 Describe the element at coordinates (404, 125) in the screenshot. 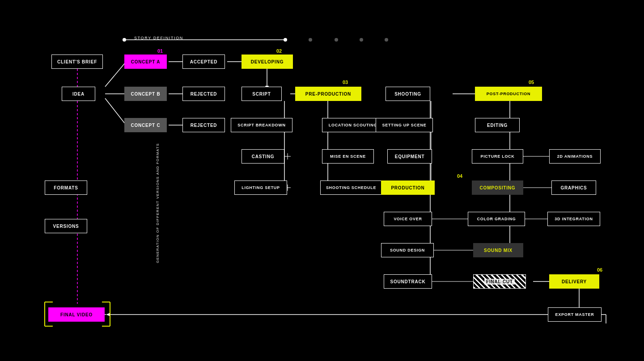

I see `setting-up-scene-node: SETTING UP SCENE` at that location.